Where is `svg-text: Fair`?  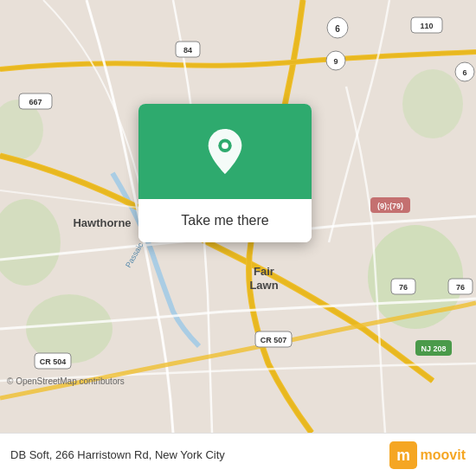 svg-text: Fair is located at coordinates (264, 272).